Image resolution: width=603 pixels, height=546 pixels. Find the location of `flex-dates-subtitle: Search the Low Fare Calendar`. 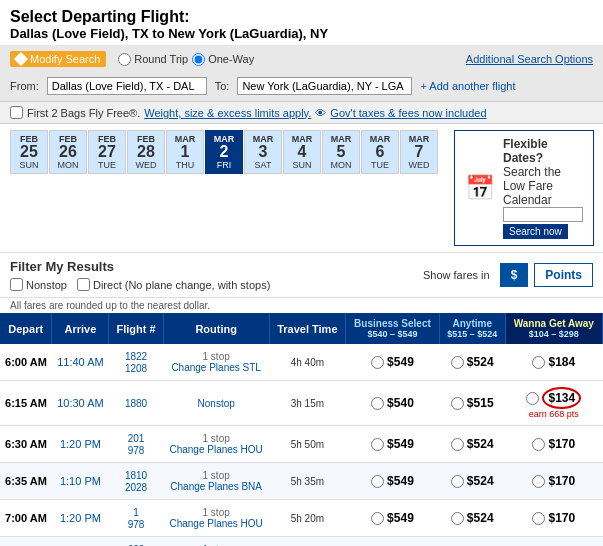

flex-dates-subtitle: Search the Low Fare Calendar is located at coordinates (543, 186).